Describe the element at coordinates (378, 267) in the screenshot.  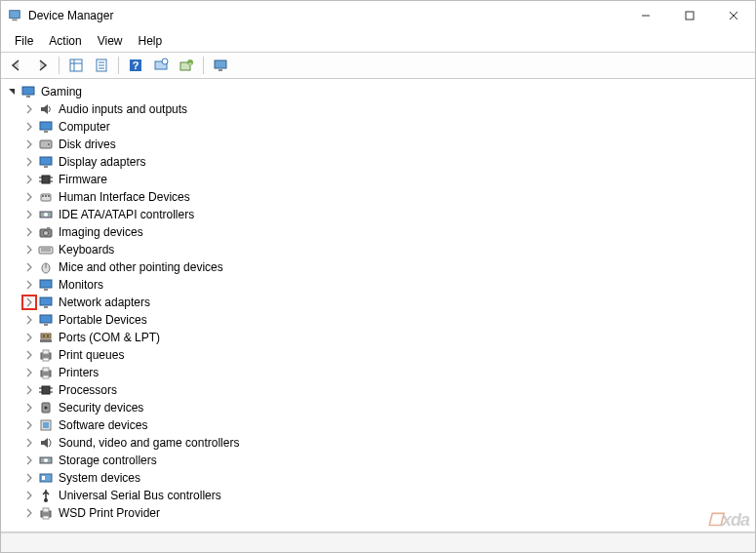
I see `tree-item: Mice and other pointing devices` at that location.